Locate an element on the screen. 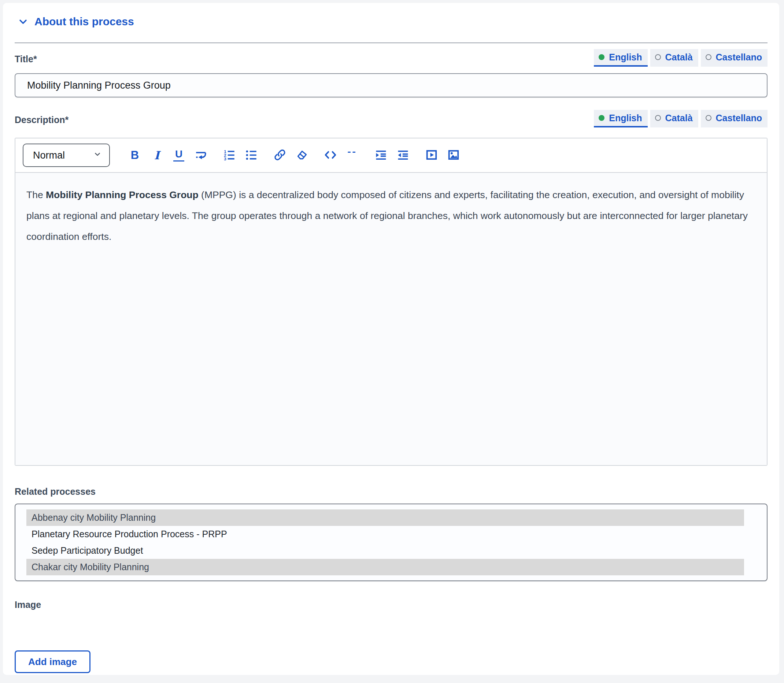  related-process-option: Sedep Participatory Budget is located at coordinates (385, 550).